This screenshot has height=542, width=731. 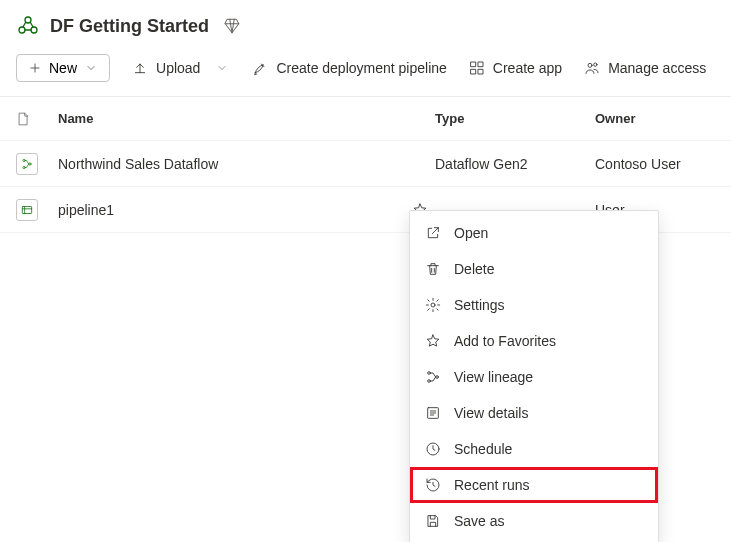 What do you see at coordinates (63, 68) in the screenshot?
I see `new-button: New` at bounding box center [63, 68].